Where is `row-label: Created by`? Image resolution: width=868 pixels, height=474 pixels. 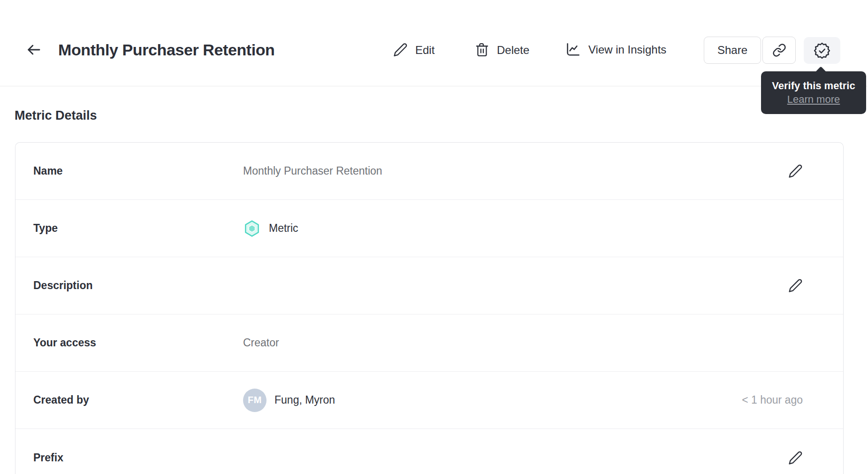 row-label: Created by is located at coordinates (138, 400).